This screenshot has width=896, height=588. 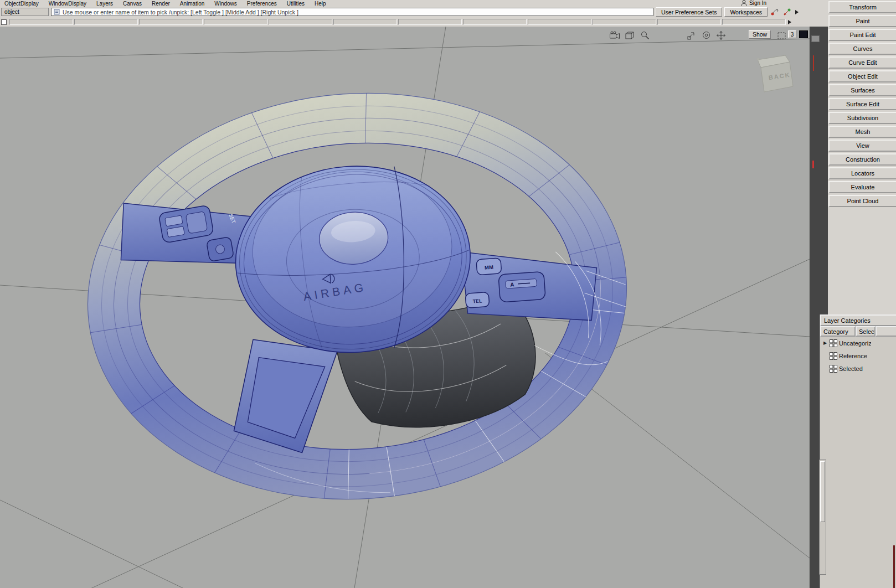 I want to click on prompt-text: Use mouse or enter name of item to pick …, so click(x=181, y=12).